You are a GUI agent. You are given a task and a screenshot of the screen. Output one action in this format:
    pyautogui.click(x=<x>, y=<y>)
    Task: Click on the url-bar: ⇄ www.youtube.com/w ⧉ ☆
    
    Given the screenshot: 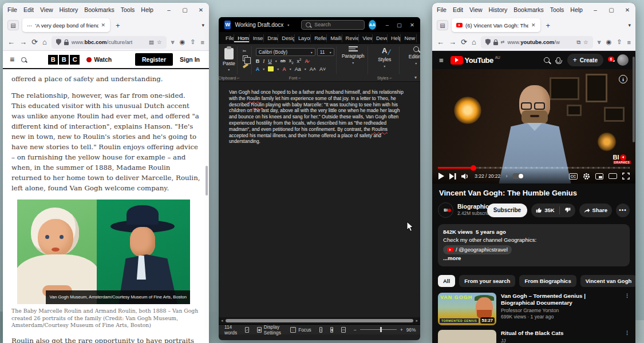 What is the action you would take?
    pyautogui.click(x=537, y=42)
    